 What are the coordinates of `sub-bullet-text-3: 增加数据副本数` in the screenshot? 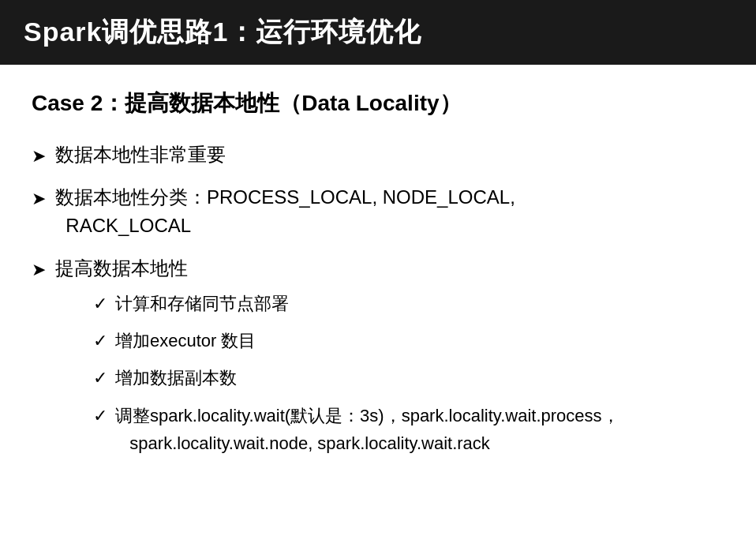 It's located at (420, 377).